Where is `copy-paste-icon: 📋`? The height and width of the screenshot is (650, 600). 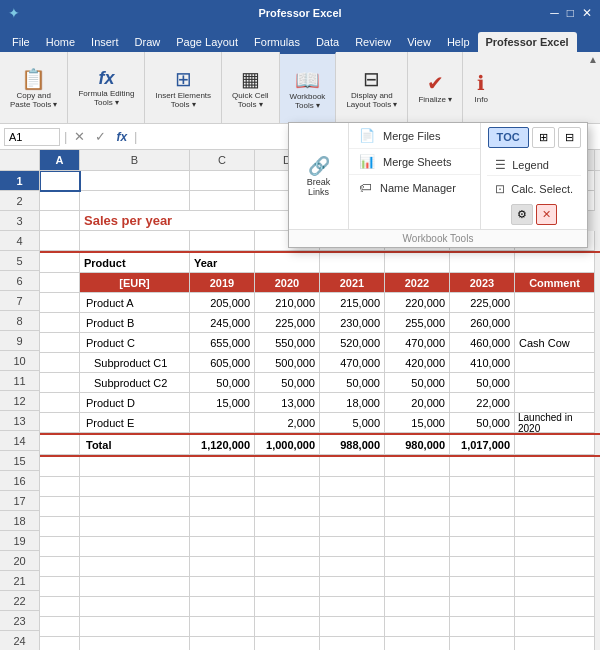 copy-paste-icon: 📋 is located at coordinates (34, 79).